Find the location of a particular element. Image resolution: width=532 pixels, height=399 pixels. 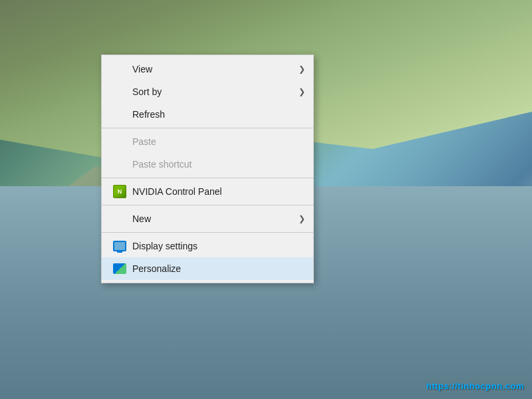

personalize-label: Personalize is located at coordinates (217, 269).